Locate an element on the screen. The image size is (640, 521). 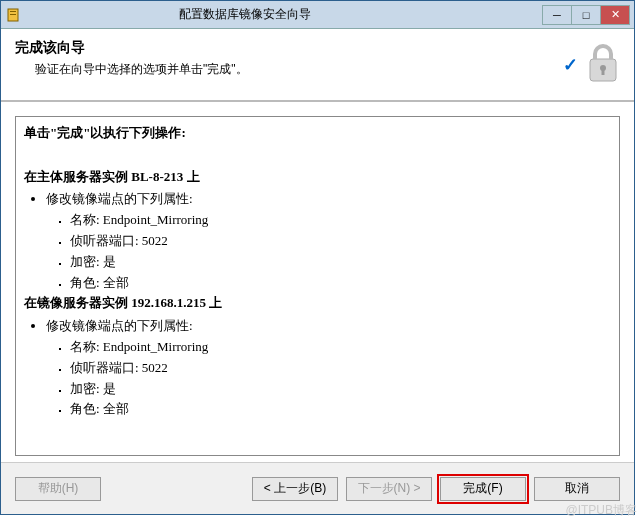
close-button: ✕ is located at coordinates (615, 15).